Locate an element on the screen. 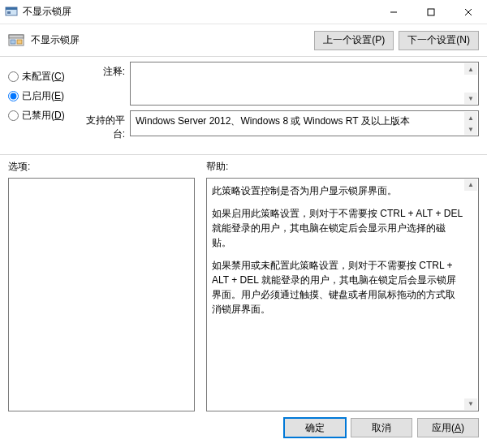  close-button is located at coordinates (468, 11).